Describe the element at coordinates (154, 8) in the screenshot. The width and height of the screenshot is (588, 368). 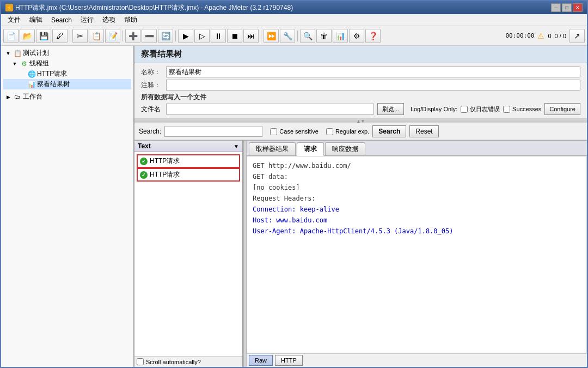
I see `window-title: HTTP请求.jmx (C:\Users\Administrator\Deskt…` at that location.